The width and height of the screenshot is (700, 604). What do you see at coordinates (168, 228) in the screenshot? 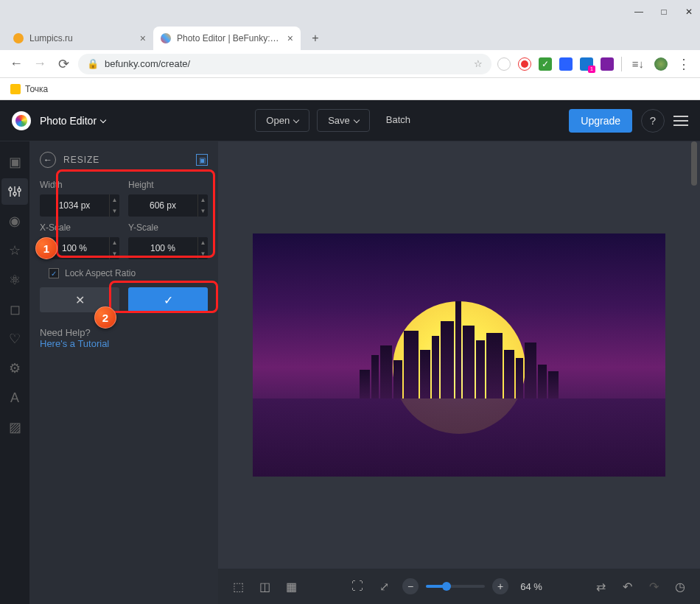
I see `yscale-label: Y-Scale` at bounding box center [168, 228].